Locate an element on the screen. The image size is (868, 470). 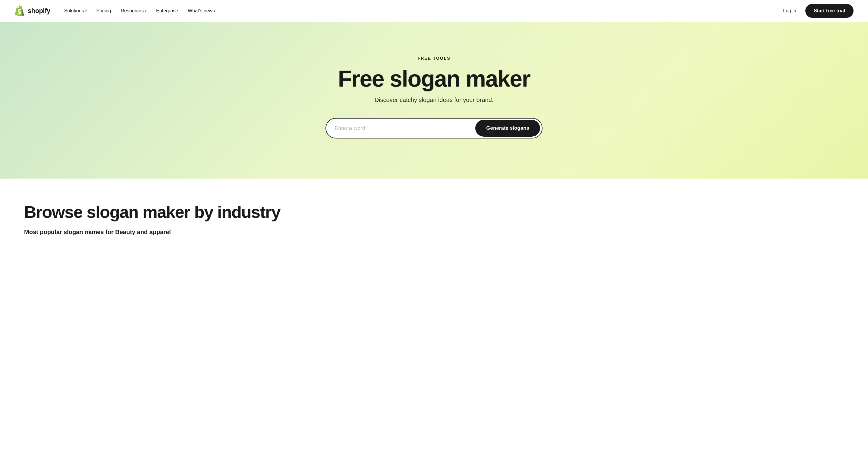
start-trial-button: Start free trial is located at coordinates (830, 11).